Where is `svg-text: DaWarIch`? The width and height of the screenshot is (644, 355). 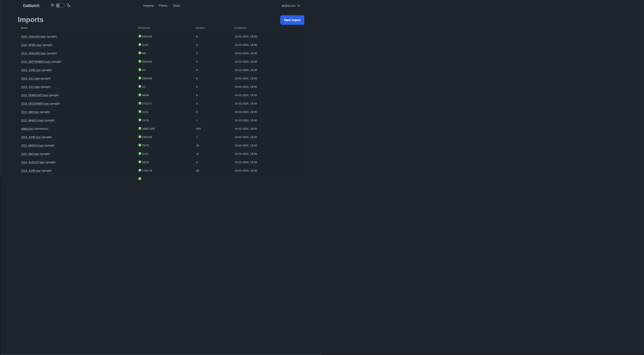 svg-text: DaWarIch is located at coordinates (31, 5).